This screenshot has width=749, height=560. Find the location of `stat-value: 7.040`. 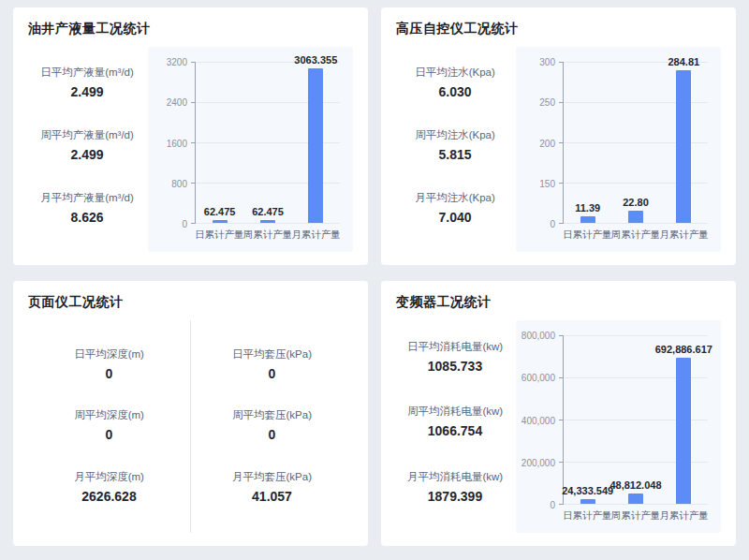

stat-value: 7.040 is located at coordinates (455, 217).